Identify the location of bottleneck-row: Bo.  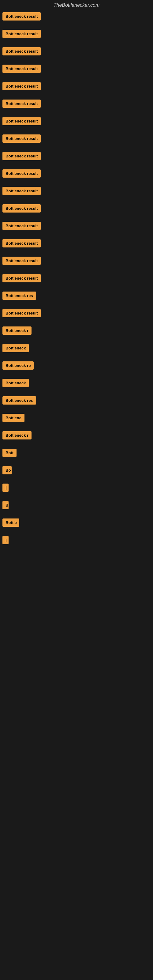
(76, 471).